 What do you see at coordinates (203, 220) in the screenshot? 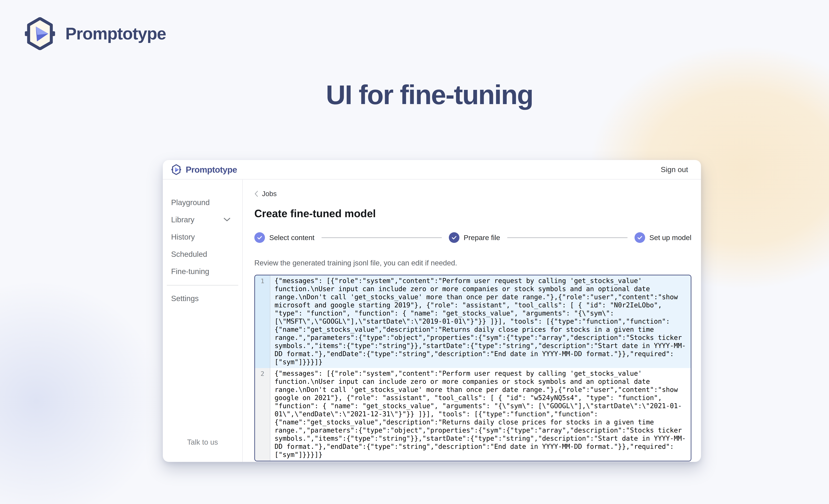
I see `sidebar-item-library: Library` at bounding box center [203, 220].